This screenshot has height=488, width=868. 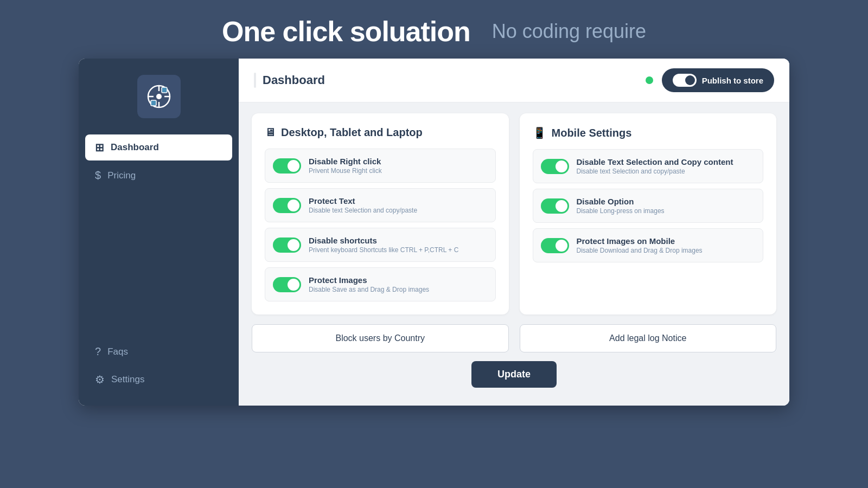 I want to click on main-subtitle: No coding require, so click(x=569, y=31).